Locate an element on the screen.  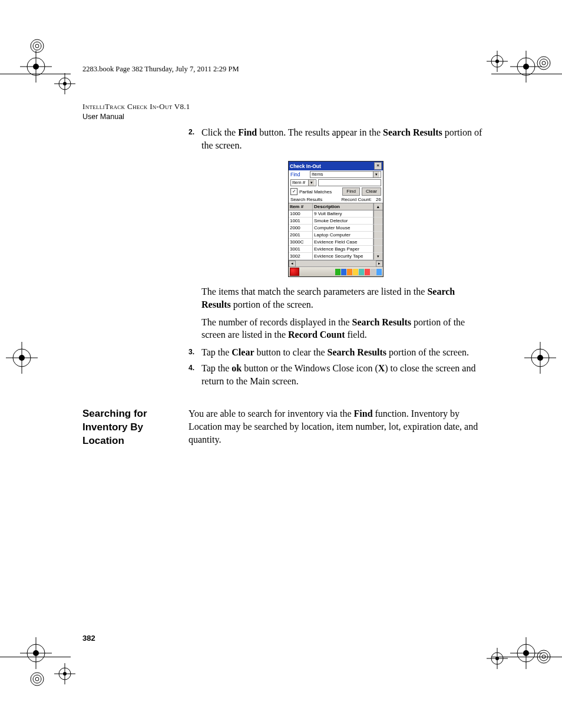
col-item-header: Item # is located at coordinates (300, 206).